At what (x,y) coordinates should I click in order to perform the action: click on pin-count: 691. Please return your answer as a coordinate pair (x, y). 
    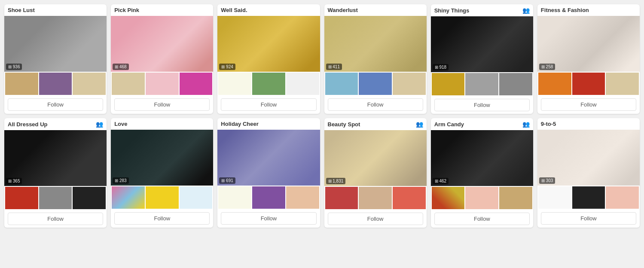
    Looking at the image, I should click on (227, 180).